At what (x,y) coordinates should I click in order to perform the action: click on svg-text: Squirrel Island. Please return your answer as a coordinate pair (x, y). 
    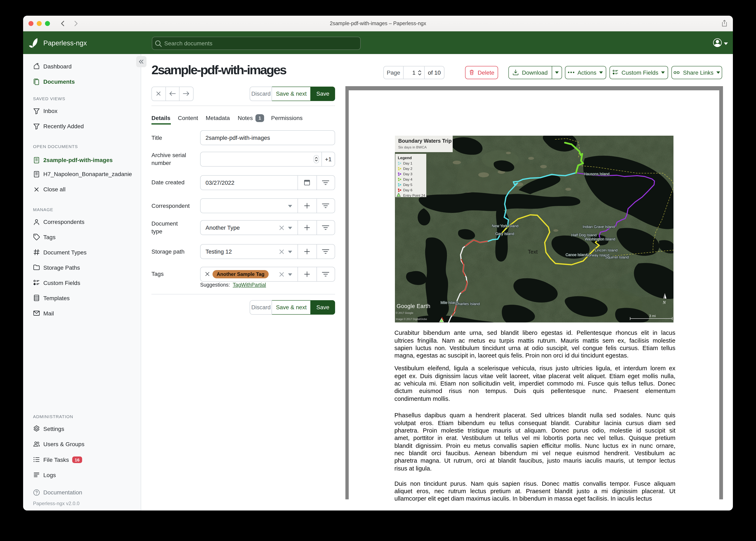
    Looking at the image, I should click on (617, 257).